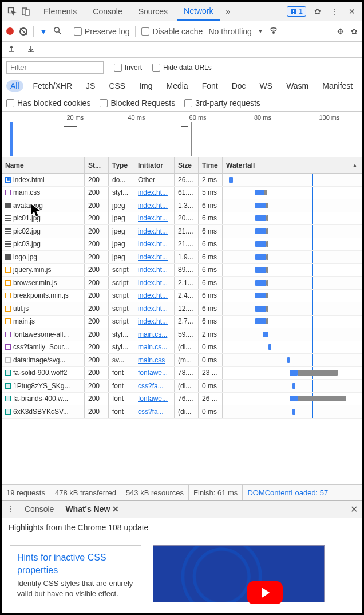 Image resolution: width=364 pixels, height=615 pixels. Describe the element at coordinates (151, 360) in the screenshot. I see `initiator-link: main.css` at that location.